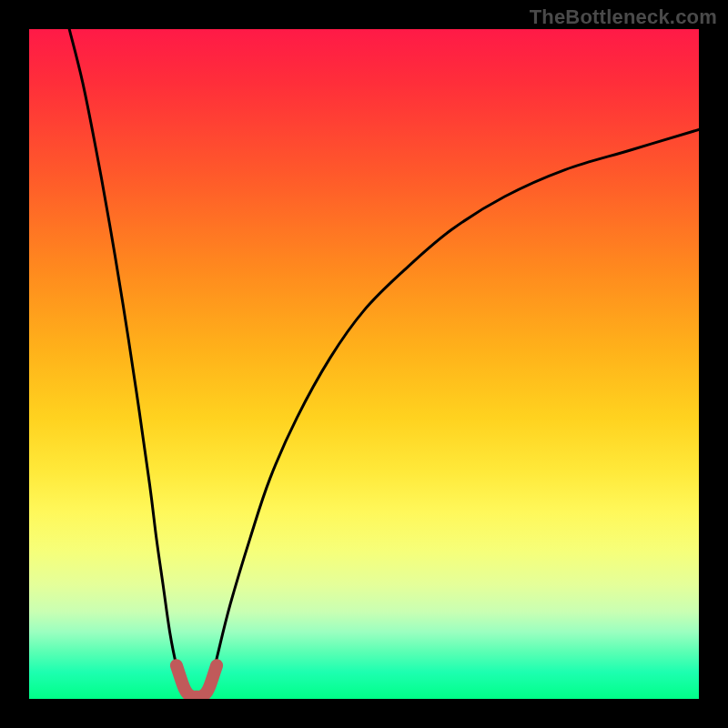  I want to click on watermark-text: TheBottleneck.com, so click(623, 17).